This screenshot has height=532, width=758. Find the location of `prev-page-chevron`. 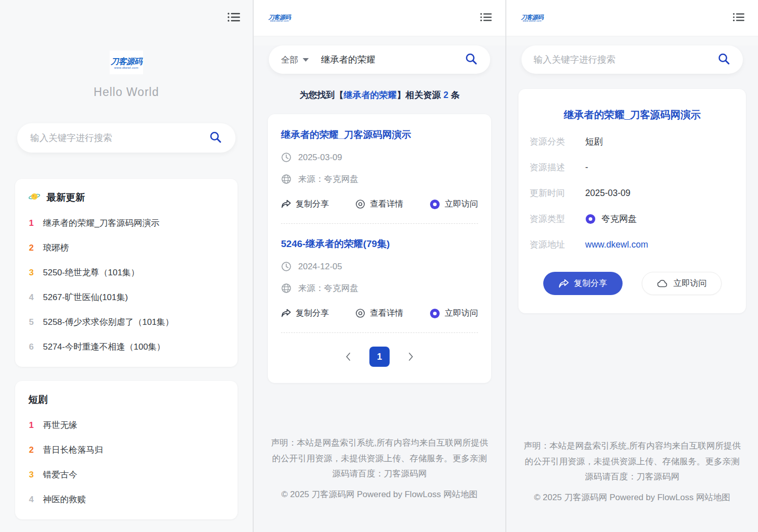

prev-page-chevron is located at coordinates (348, 357).